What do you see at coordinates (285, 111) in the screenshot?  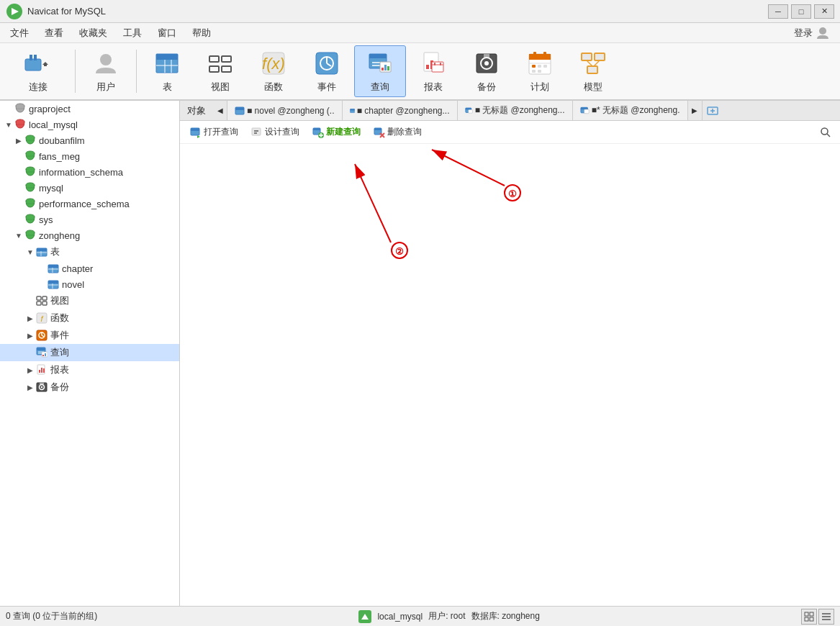 I see `tab-novel: ■ novel @zongheng (..` at bounding box center [285, 111].